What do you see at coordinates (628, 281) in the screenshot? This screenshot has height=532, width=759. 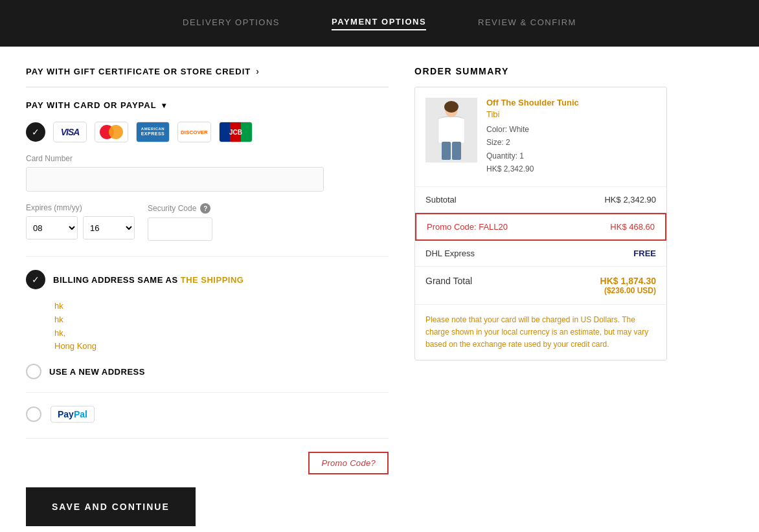 I see `grand-total-hkd: HK$ 1,874.30` at bounding box center [628, 281].